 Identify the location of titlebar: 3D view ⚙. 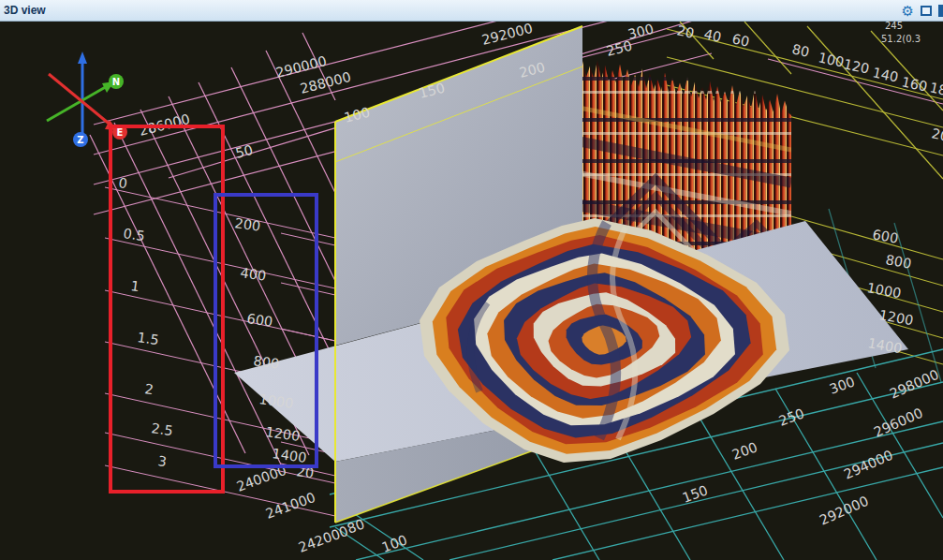
(472, 11).